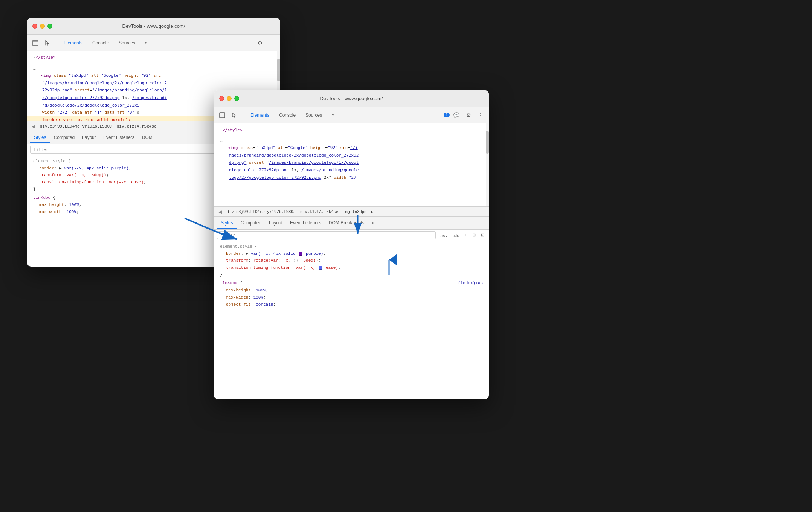 The height and width of the screenshot is (512, 812). Describe the element at coordinates (287, 115) in the screenshot. I see `tab-console-2: Console` at that location.